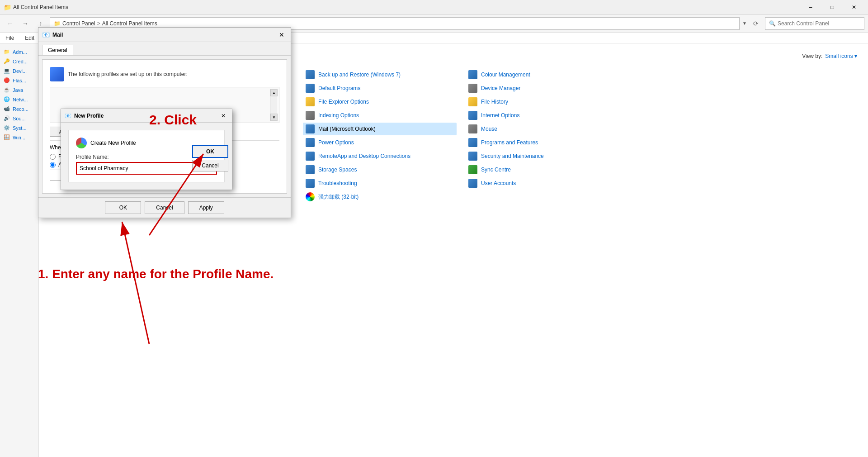  I want to click on close-button: ✕, so click(854, 7).